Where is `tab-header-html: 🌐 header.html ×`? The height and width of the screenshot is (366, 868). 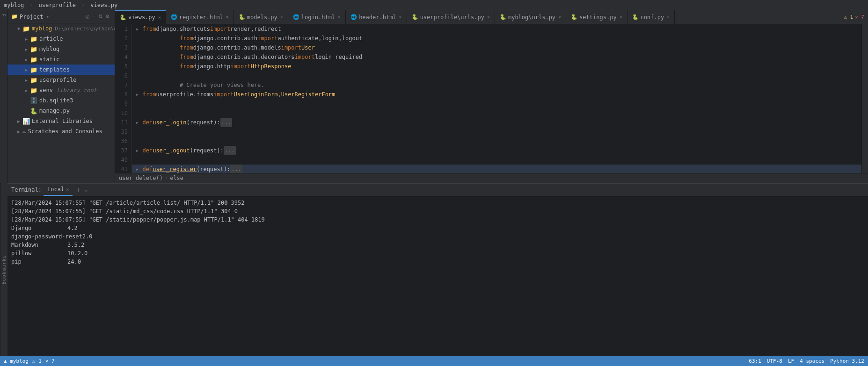 tab-header-html: 🌐 header.html × is located at coordinates (376, 17).